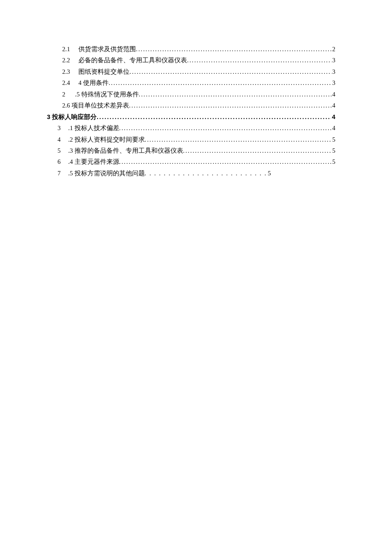 This screenshot has width=392, height=555. What do you see at coordinates (199, 49) in the screenshot?
I see `toc-entry: 2.1供货需求及供货范围 2` at bounding box center [199, 49].